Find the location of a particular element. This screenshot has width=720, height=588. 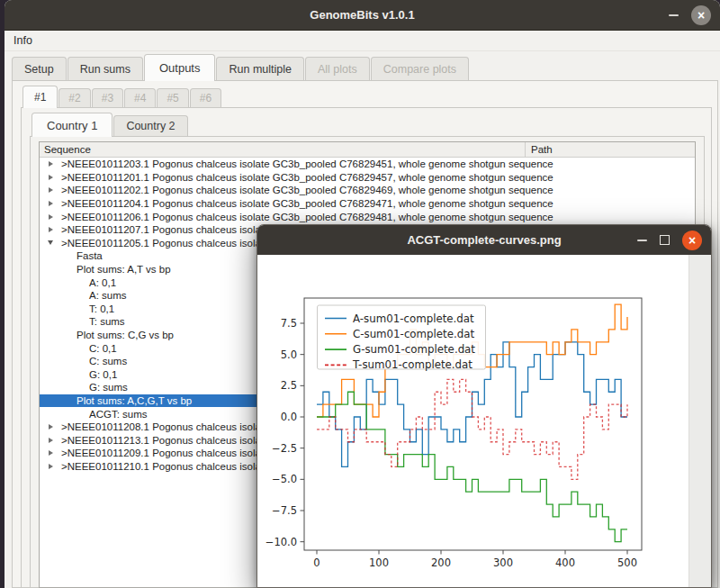

tab-1: #1 is located at coordinates (40, 97).